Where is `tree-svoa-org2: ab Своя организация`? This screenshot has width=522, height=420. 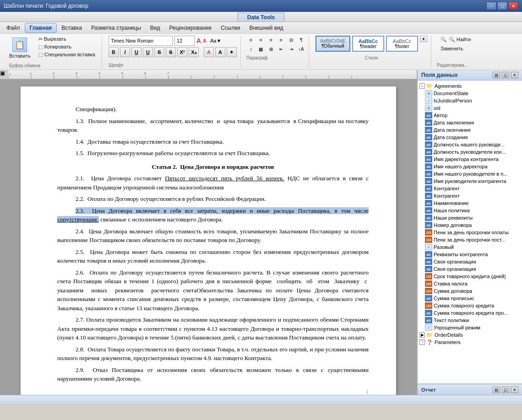 tree-svoa-org2: ab Своя организация is located at coordinates (470, 269).